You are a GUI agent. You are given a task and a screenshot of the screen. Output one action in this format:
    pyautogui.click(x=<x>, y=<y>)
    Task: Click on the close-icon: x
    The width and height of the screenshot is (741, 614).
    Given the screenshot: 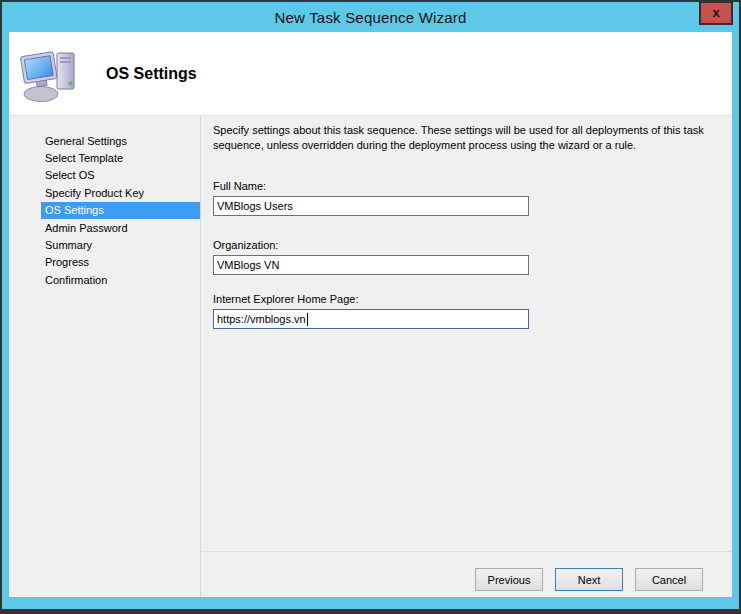 What is the action you would take?
    pyautogui.click(x=716, y=12)
    